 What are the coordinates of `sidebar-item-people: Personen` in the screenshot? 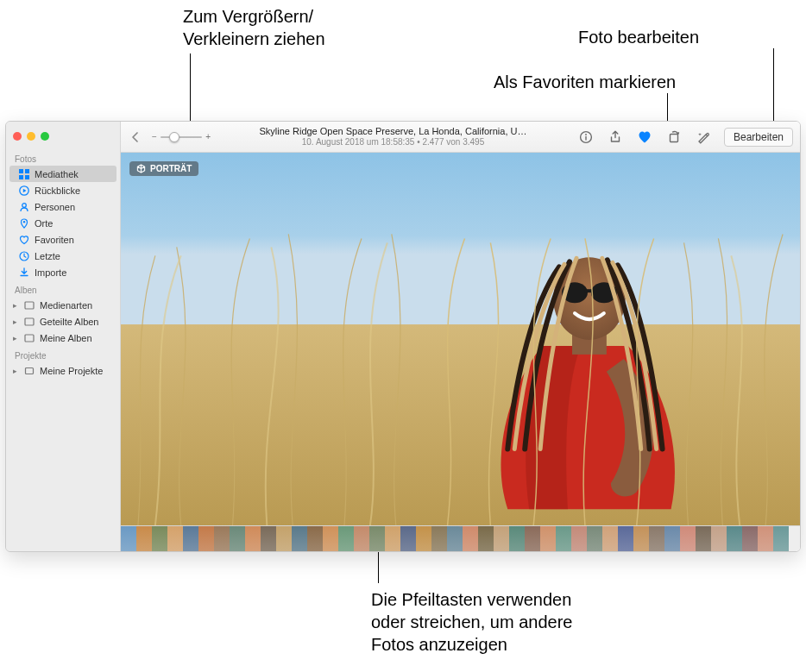 It's located at (63, 207).